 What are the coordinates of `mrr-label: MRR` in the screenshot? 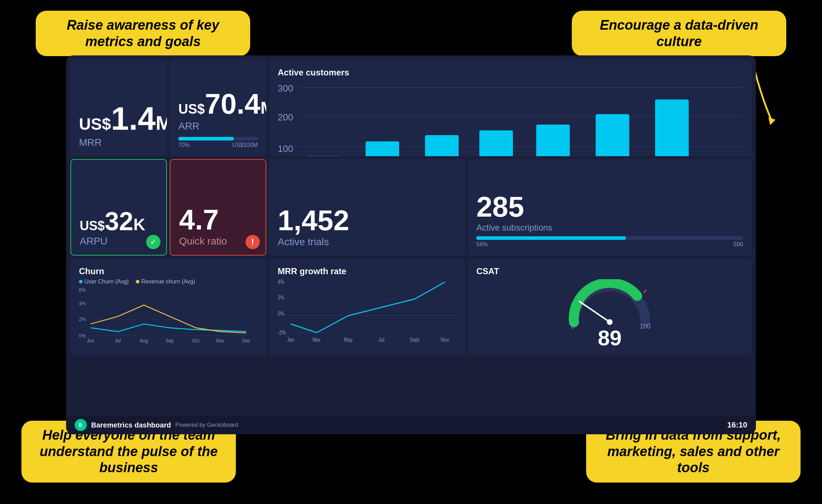 It's located at (119, 143).